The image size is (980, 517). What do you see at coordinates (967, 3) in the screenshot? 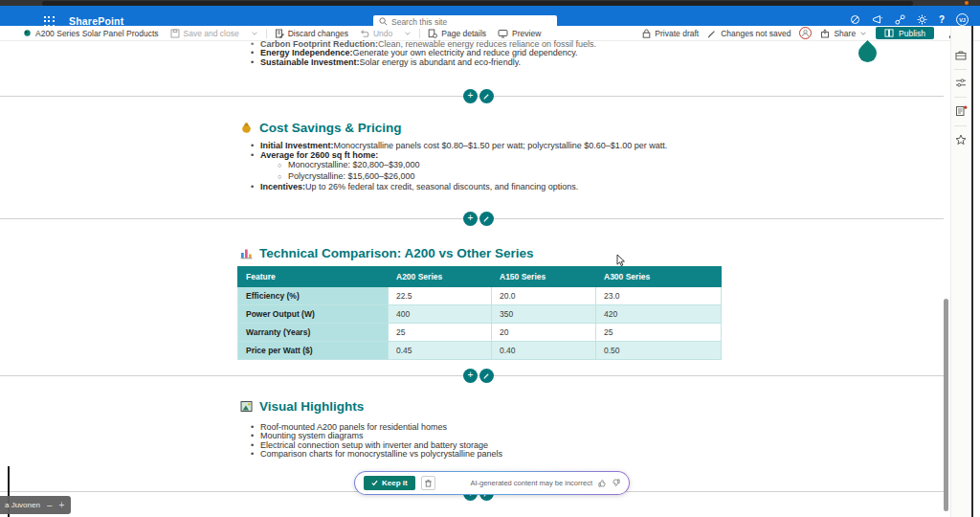
I see `browser-profile-dot` at bounding box center [967, 3].